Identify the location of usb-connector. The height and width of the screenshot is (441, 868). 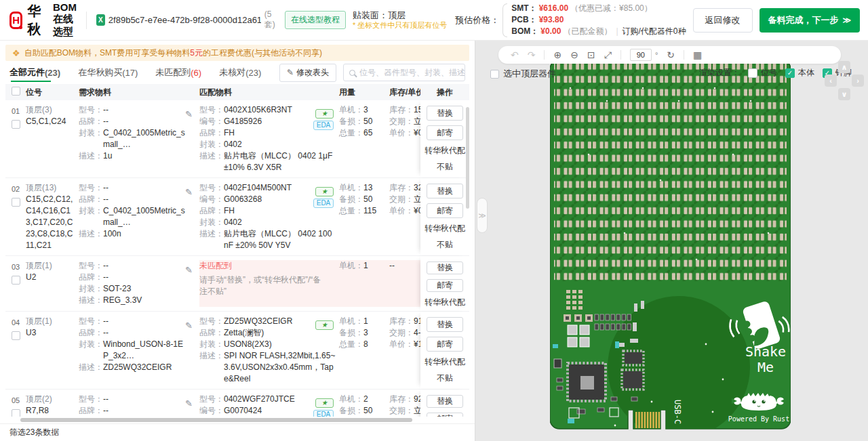
(648, 420).